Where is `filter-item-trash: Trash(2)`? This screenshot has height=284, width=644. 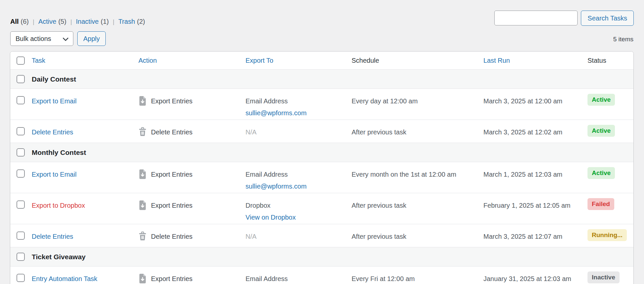 filter-item-trash: Trash(2) is located at coordinates (132, 22).